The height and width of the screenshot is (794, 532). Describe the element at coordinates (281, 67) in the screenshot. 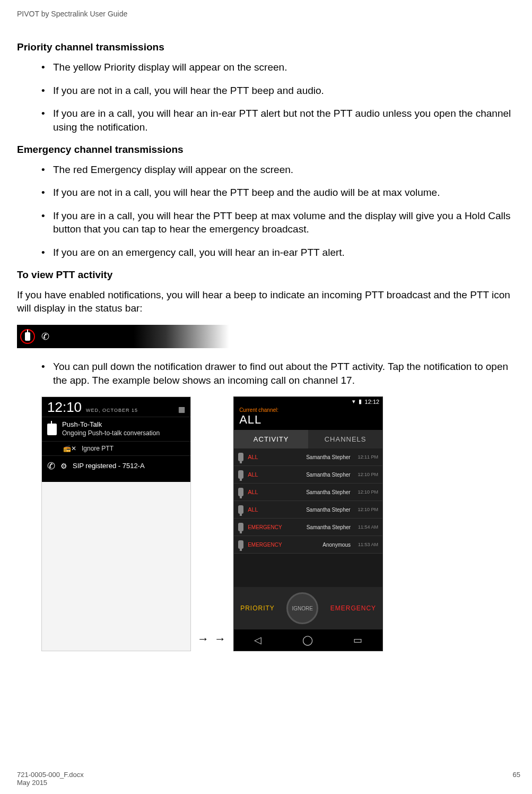

I see `list-item: The yellow Priority display will appear …` at that location.